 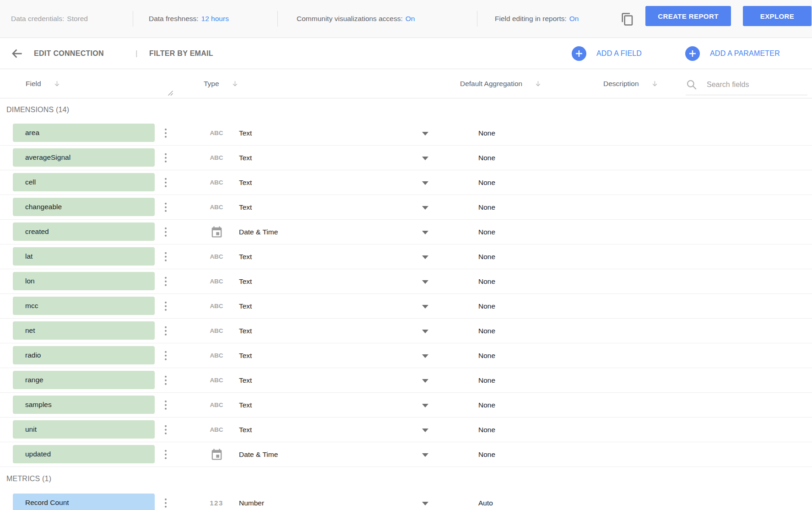 What do you see at coordinates (84, 133) in the screenshot?
I see `field-name-chip: area` at bounding box center [84, 133].